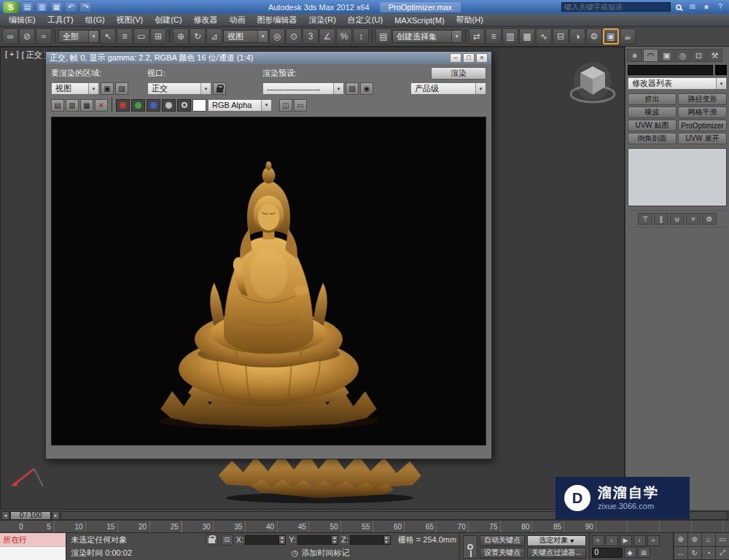  What do you see at coordinates (703, 112) in the screenshot?
I see `modifier-set-button: 网格平滑` at bounding box center [703, 112].